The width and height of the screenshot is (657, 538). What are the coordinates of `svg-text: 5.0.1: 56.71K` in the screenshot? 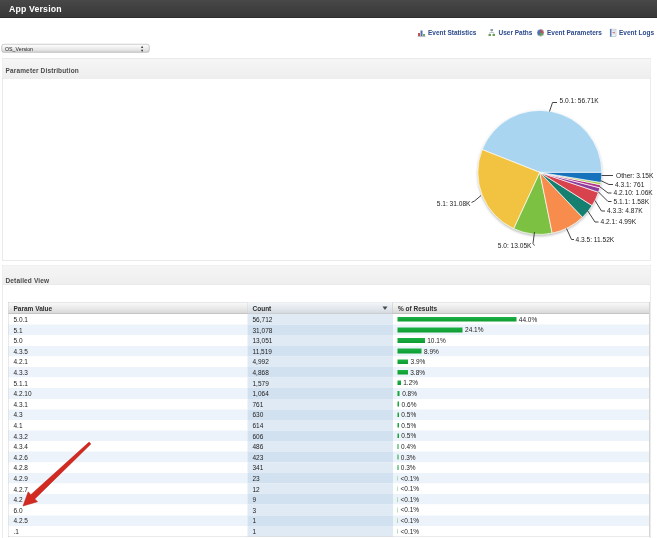 It's located at (580, 100).